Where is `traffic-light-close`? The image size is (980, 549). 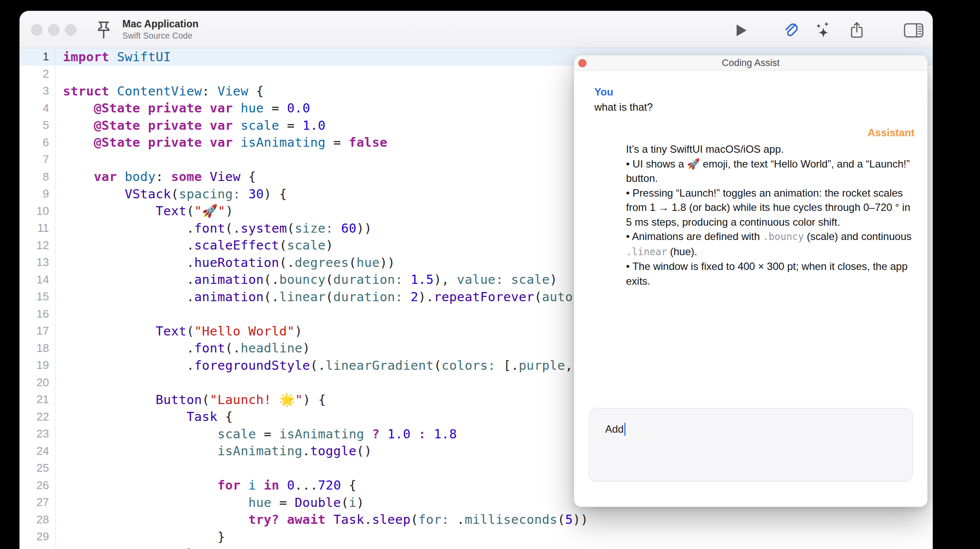
traffic-light-close is located at coordinates (37, 30).